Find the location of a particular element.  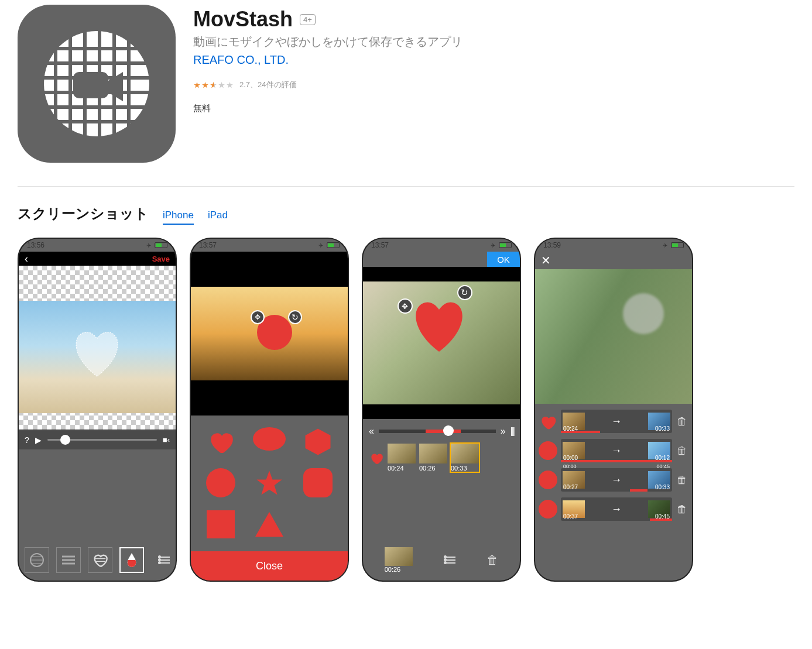

clip-thumb: 00:26 is located at coordinates (399, 560).